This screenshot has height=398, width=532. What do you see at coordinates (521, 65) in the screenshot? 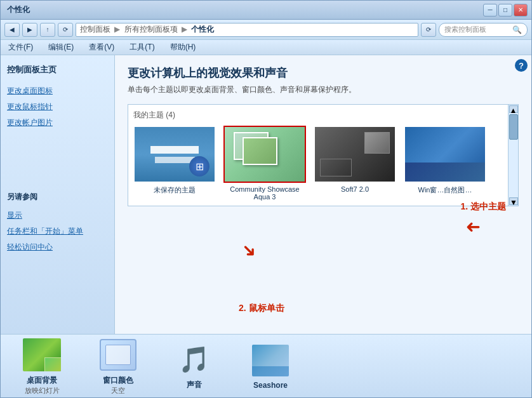
I see `help-icon: ?` at bounding box center [521, 65].